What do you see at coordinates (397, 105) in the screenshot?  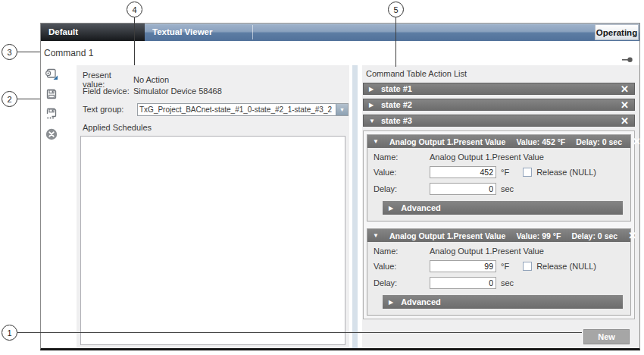 I see `state-2-label: state #2` at bounding box center [397, 105].